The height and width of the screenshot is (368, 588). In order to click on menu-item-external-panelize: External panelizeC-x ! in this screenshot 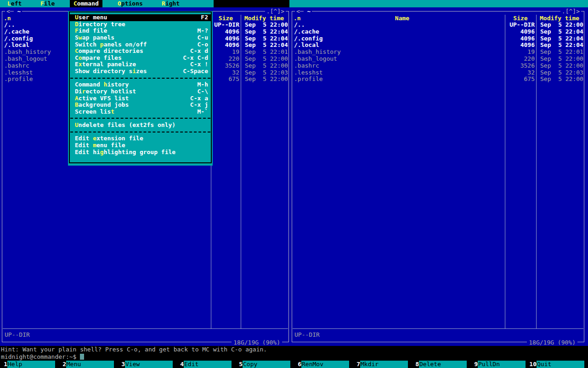, I will do `click(141, 64)`.